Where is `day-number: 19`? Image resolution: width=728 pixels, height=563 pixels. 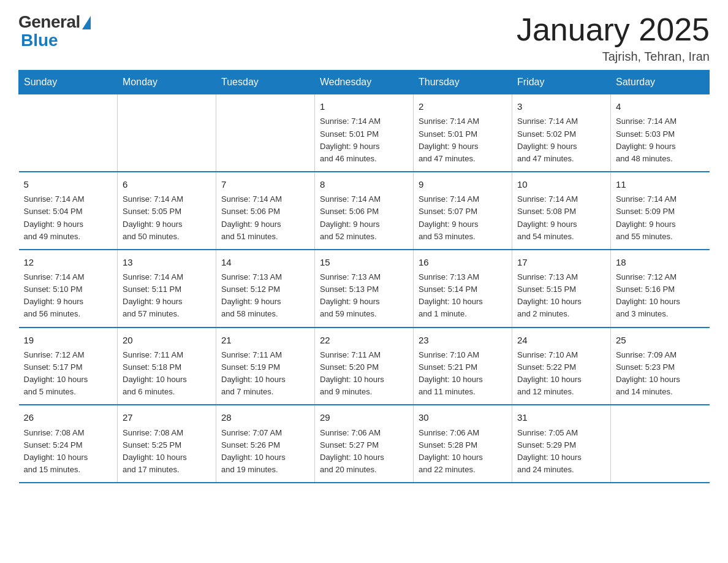 day-number: 19 is located at coordinates (69, 340).